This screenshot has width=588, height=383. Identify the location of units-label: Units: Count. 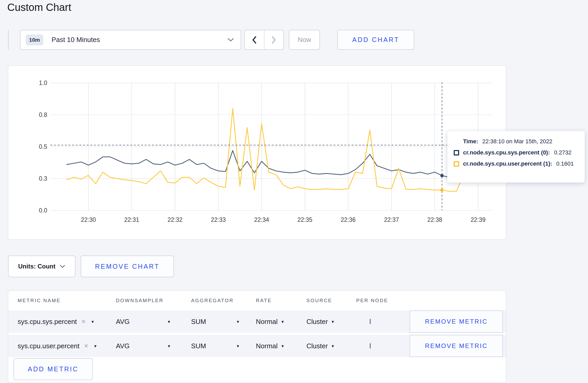
(37, 266).